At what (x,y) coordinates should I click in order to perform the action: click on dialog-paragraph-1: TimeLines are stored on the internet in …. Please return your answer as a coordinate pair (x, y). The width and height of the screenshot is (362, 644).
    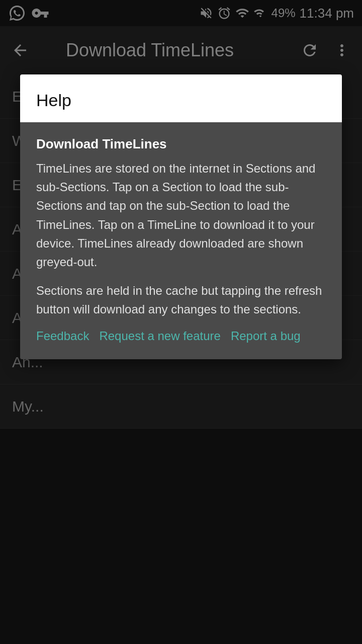
    Looking at the image, I should click on (181, 215).